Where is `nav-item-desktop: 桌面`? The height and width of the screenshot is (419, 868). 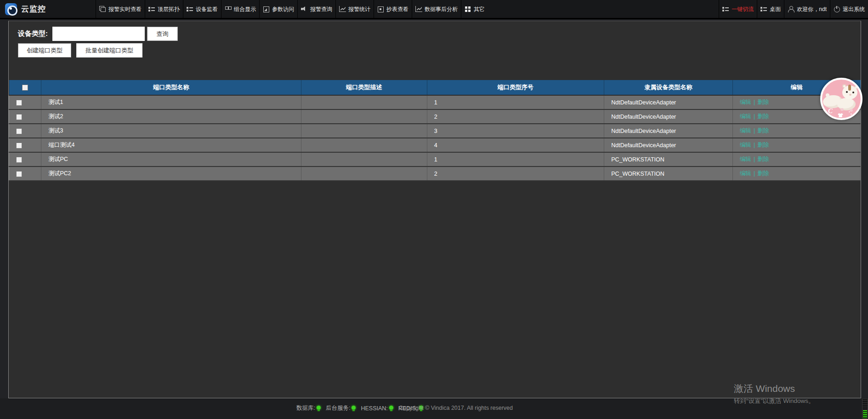 nav-item-desktop: 桌面 is located at coordinates (770, 9).